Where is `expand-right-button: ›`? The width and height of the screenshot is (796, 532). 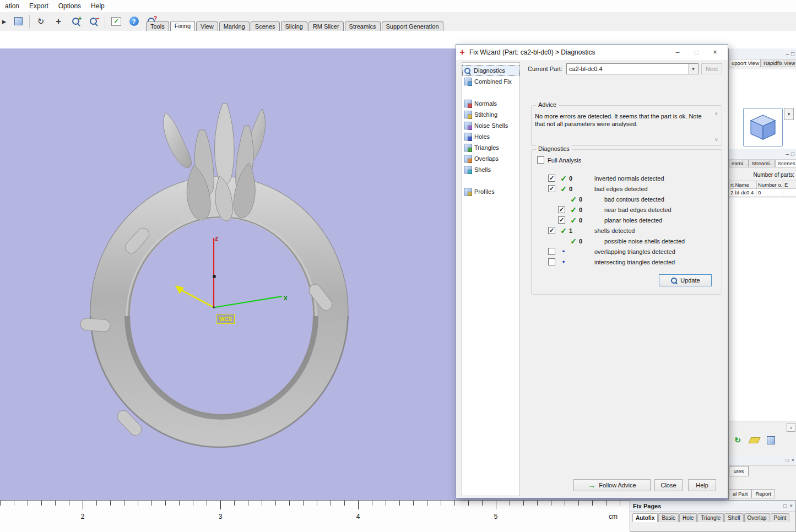 expand-right-button: › is located at coordinates (791, 427).